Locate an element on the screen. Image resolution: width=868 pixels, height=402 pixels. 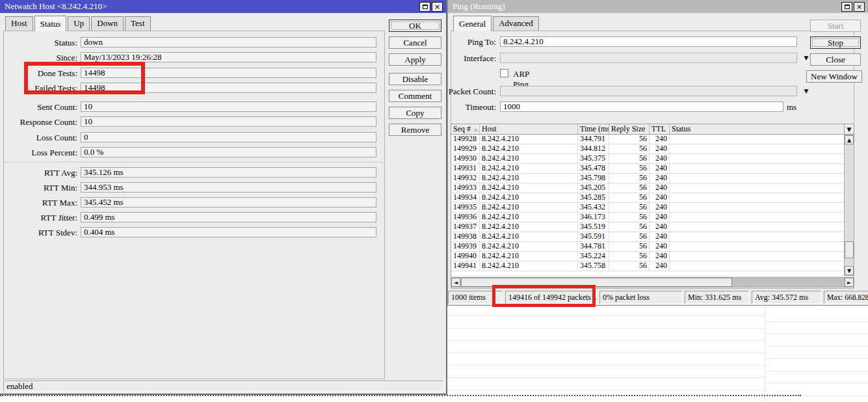
comment-button: Comment is located at coordinates (415, 96).